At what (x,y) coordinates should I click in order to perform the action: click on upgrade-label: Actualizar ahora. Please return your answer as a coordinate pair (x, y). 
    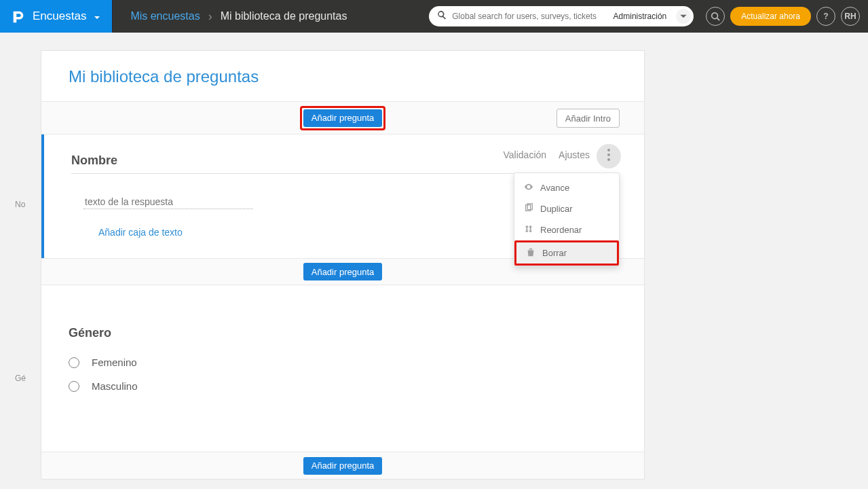
    Looking at the image, I should click on (771, 16).